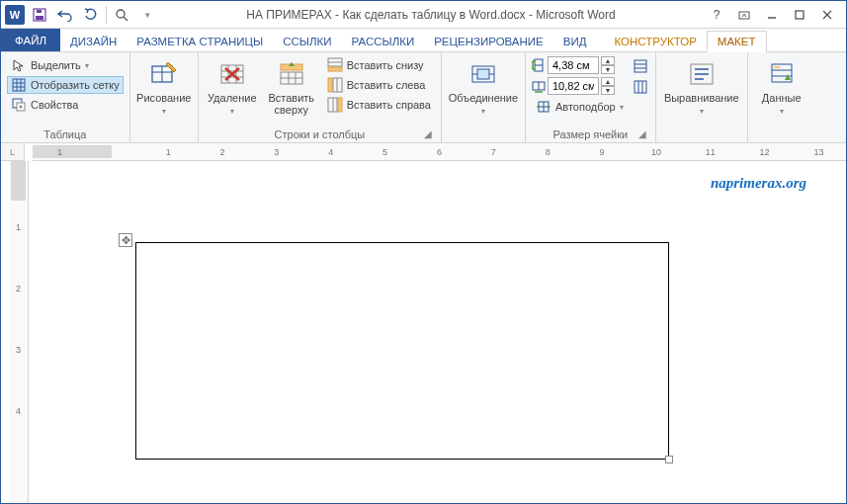 This screenshot has width=847, height=504. I want to click on merge-label: Объединение, so click(483, 98).